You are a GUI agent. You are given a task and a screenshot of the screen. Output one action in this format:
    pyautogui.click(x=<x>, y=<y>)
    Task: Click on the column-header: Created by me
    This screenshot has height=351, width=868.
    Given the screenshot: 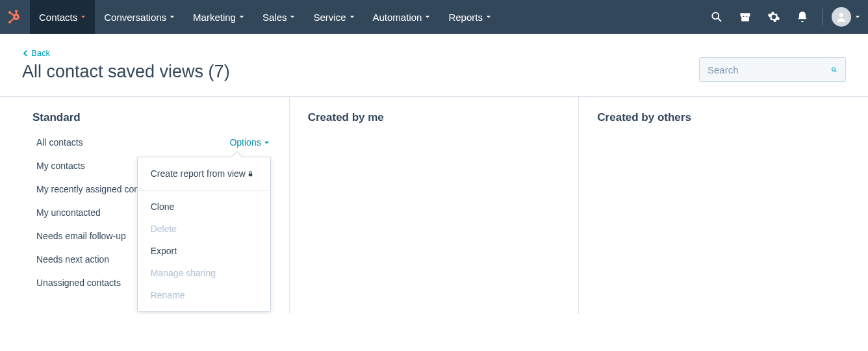 What is the action you would take?
    pyautogui.click(x=434, y=121)
    